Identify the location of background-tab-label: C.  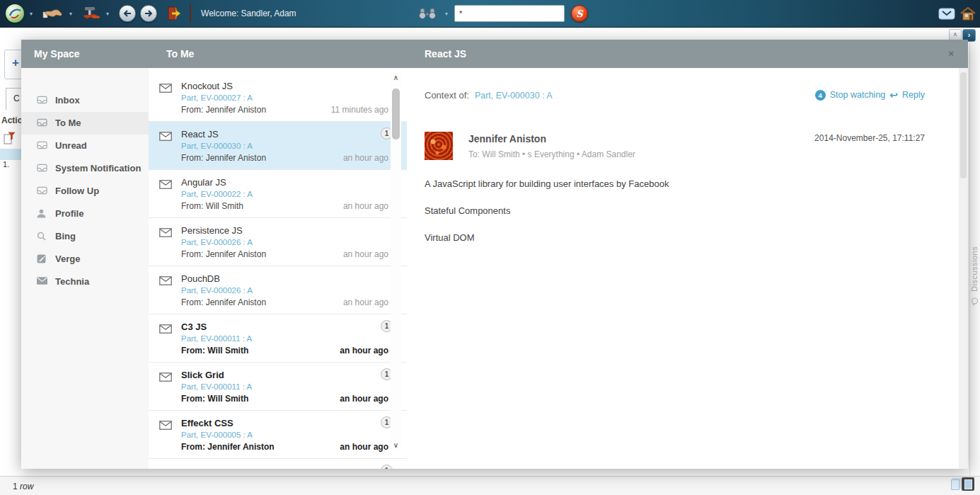
(17, 98).